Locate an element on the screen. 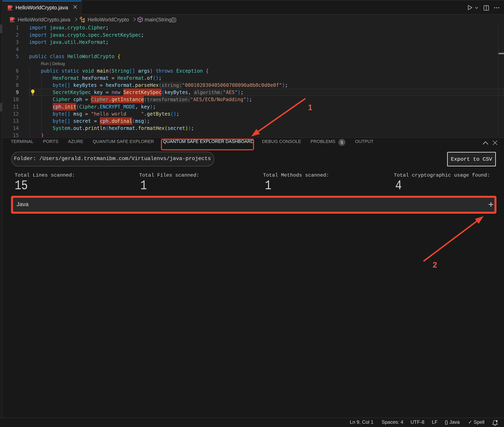 The width and height of the screenshot is (504, 427). code-line-10: Cipher cph = Cipher.getInstance(transfor… is located at coordinates (141, 99).